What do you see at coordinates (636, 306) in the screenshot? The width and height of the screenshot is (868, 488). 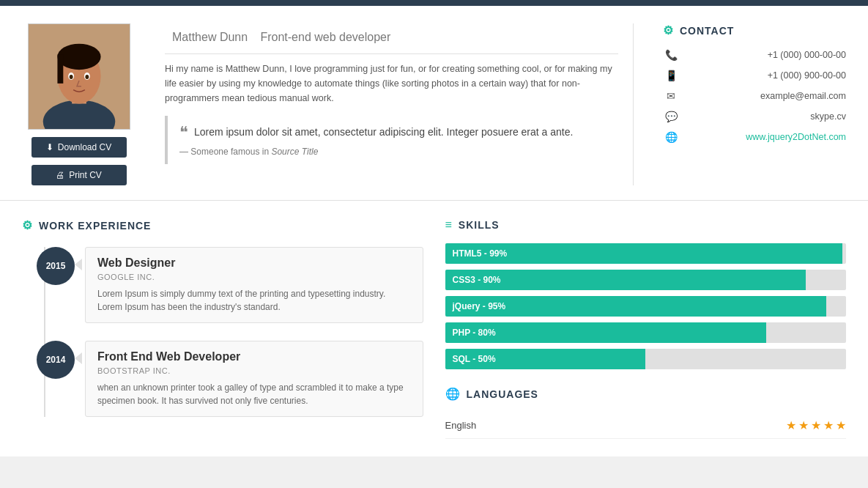 I see `skill-bar-fill: jQuery - 95%` at bounding box center [636, 306].